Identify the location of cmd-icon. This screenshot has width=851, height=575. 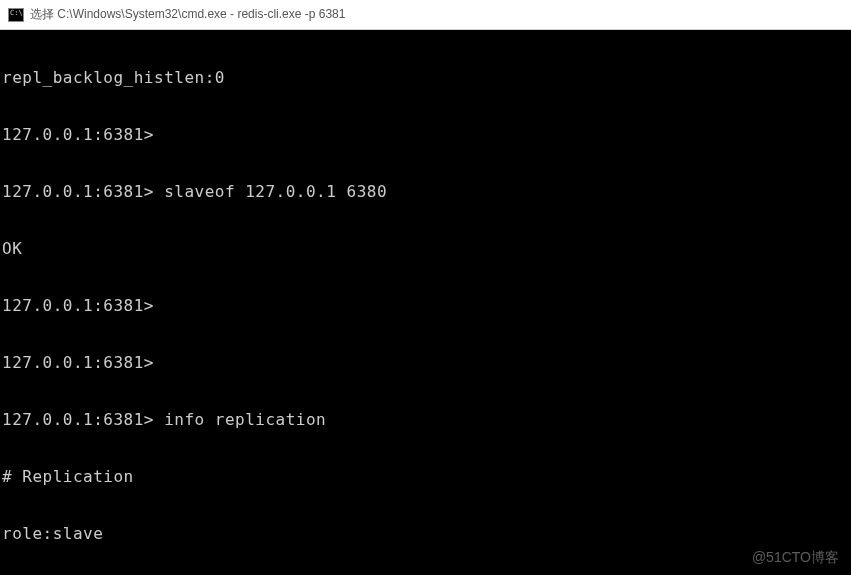
(16, 15).